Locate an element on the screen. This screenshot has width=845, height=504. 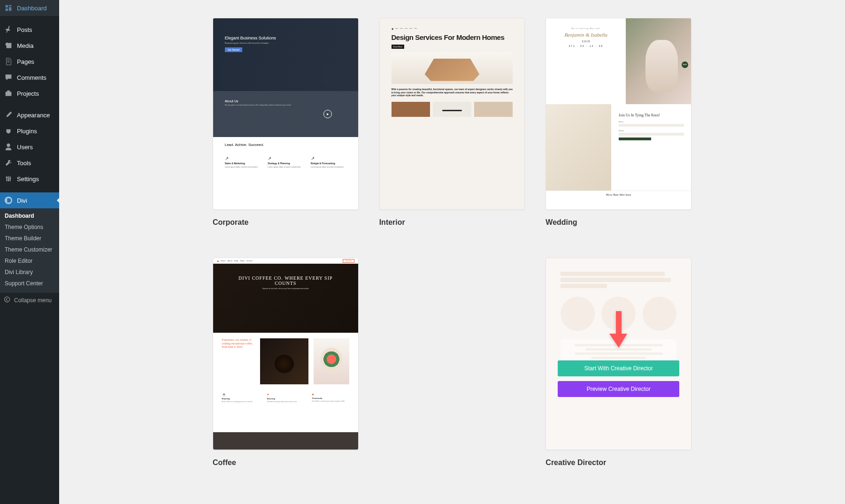
tools-icon is located at coordinates (8, 163).